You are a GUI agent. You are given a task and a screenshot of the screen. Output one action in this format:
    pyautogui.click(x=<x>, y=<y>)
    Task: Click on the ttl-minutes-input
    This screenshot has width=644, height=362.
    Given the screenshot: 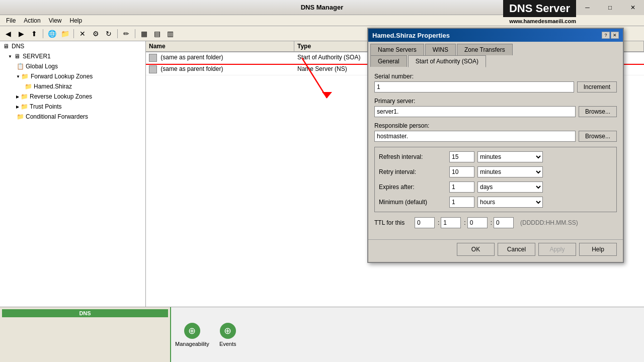 What is the action you would take?
    pyautogui.click(x=477, y=223)
    